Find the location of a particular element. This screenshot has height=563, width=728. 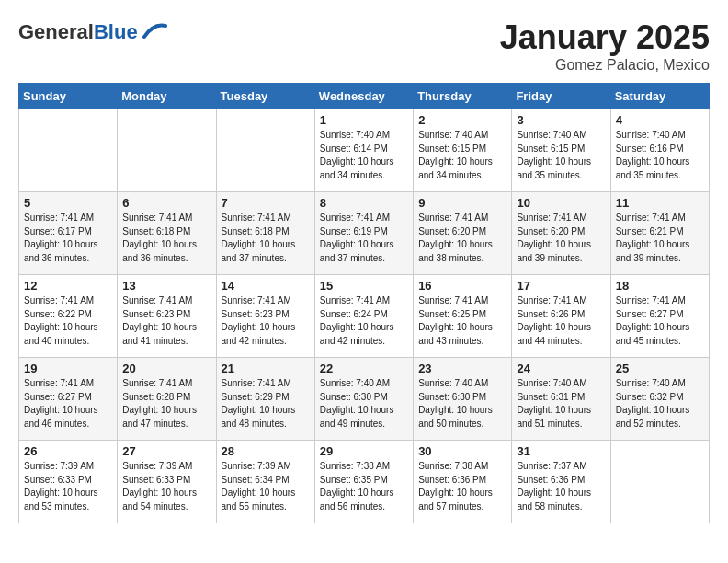

day-info: Sunrise: 7:40 AMSunset: 6:31 PMDaylight:… is located at coordinates (561, 404).